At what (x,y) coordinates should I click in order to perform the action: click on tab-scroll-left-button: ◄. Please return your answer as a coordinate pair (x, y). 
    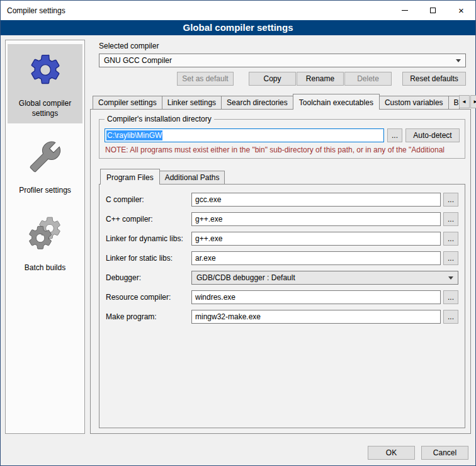
    Looking at the image, I should click on (465, 102).